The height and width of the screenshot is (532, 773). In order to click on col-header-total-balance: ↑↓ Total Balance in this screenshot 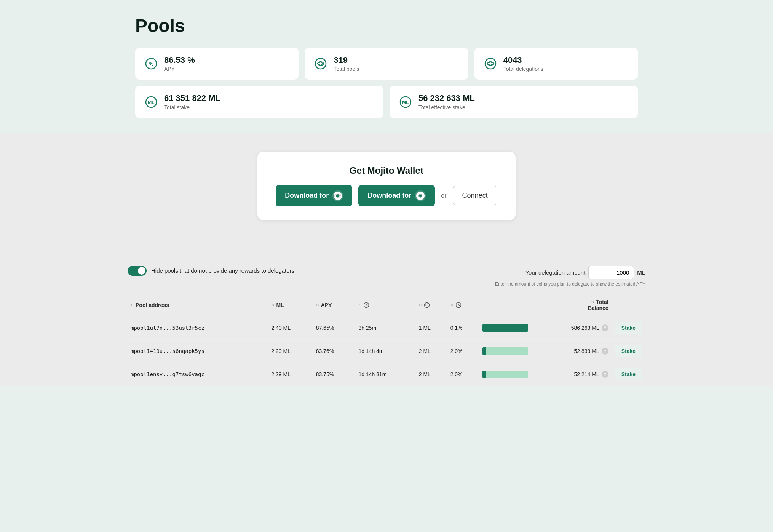, I will do `click(573, 305)`.